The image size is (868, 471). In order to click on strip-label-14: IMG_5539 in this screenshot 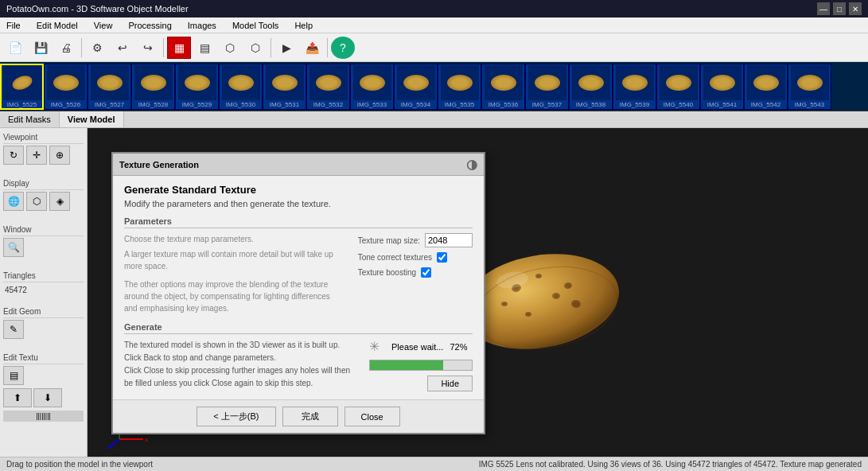, I will do `click(635, 105)`.